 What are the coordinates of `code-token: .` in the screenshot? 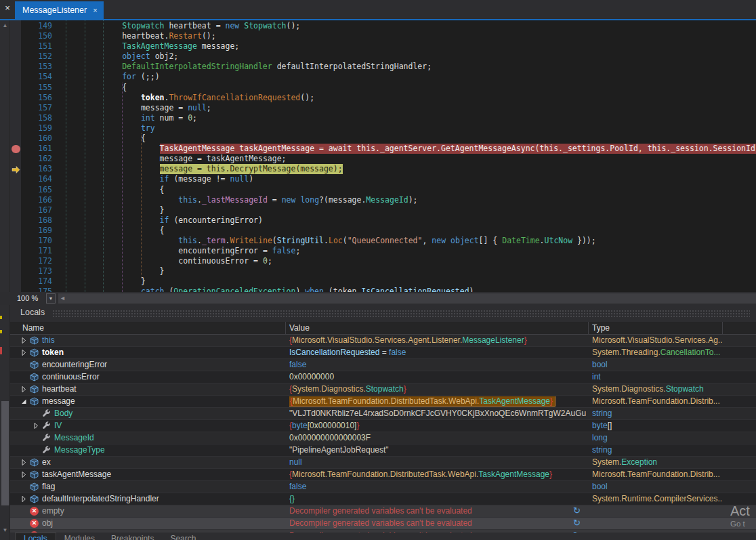 It's located at (228, 241).